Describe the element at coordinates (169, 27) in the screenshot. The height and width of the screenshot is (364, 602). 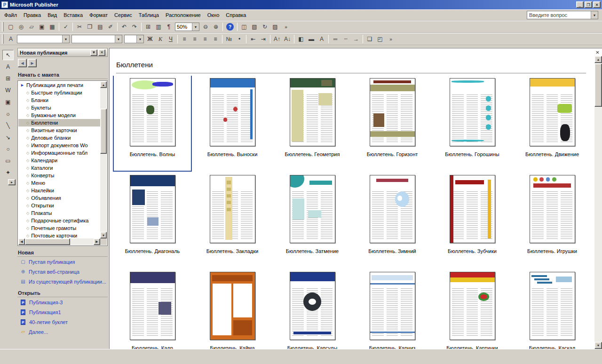
I see `special-characters-icon: ¶` at that location.